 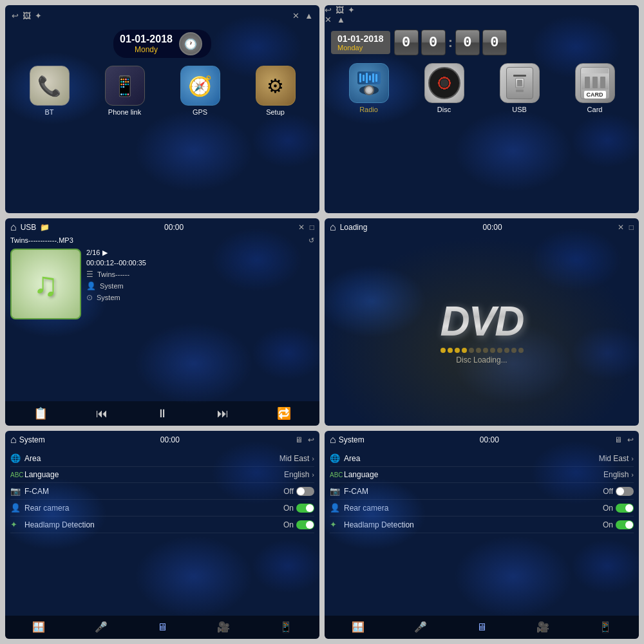 What do you see at coordinates (305, 508) in the screenshot?
I see `rear-cam-toggle` at bounding box center [305, 508].